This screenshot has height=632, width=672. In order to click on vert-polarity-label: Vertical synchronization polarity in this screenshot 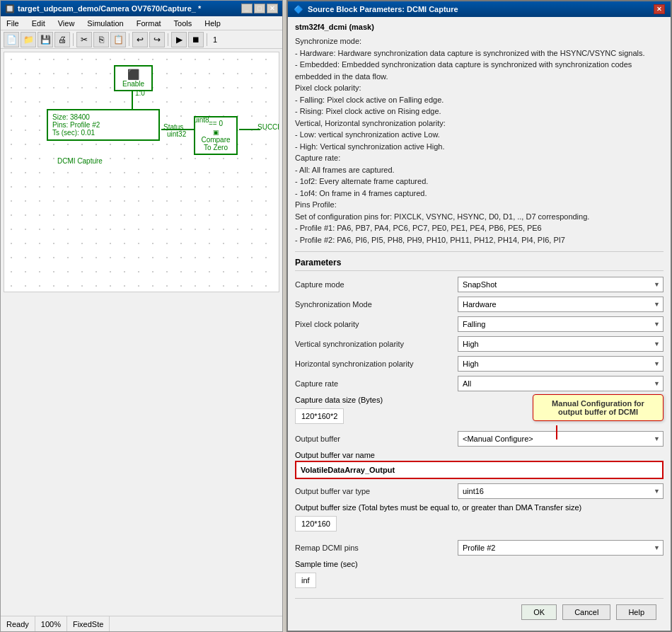, I will do `click(376, 344)`.